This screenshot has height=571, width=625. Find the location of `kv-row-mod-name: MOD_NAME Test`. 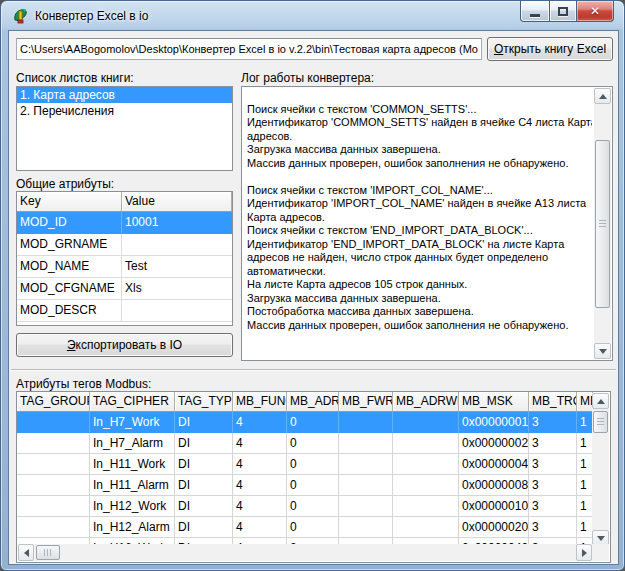

kv-row-mod-name: MOD_NAME Test is located at coordinates (124, 267).